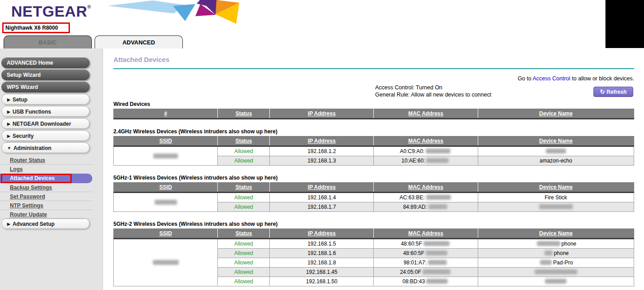  Describe the element at coordinates (46, 99) in the screenshot. I see `sidebar-item-setup: ▶Setup` at that location.